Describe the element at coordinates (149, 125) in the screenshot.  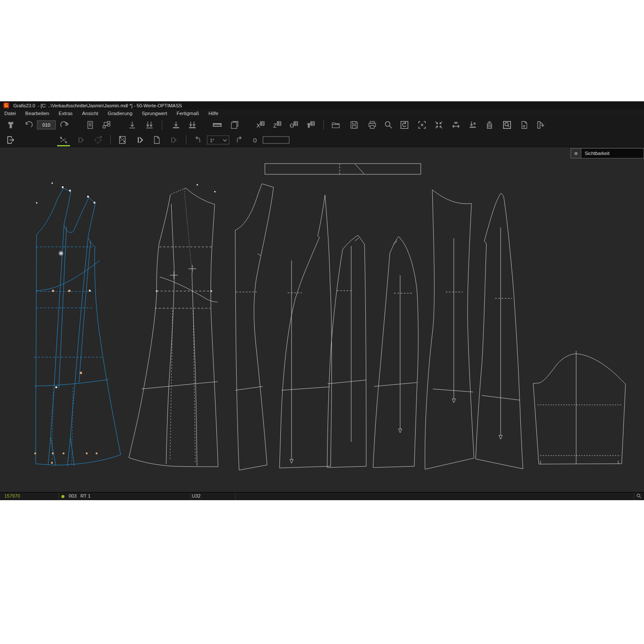
I see `points-down-icon` at that location.